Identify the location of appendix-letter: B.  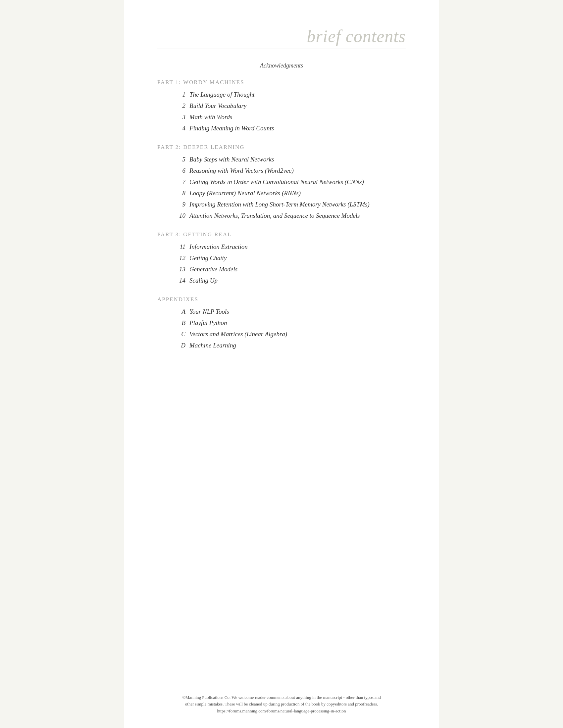
(178, 323).